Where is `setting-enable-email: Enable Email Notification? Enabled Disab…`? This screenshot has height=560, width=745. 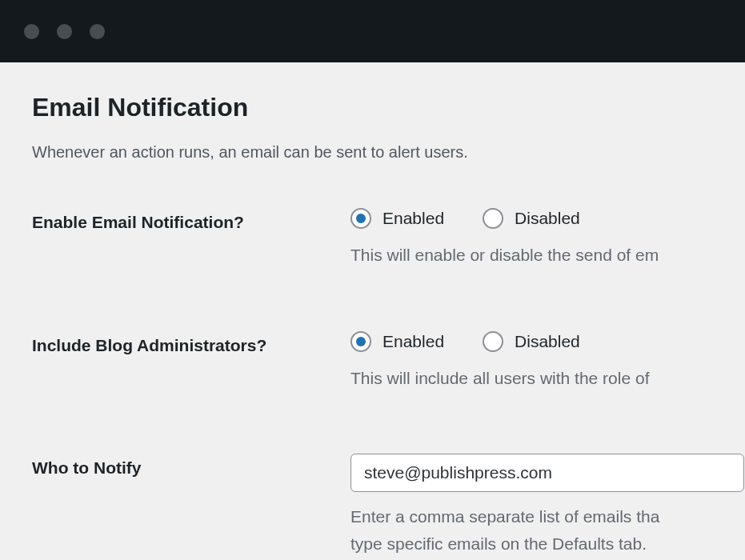
setting-enable-email: Enable Email Notification? Enabled Disab… is located at coordinates (389, 238).